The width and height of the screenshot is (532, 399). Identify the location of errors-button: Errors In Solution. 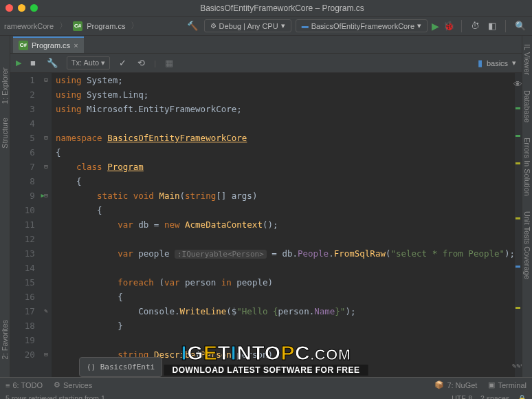
(527, 166).